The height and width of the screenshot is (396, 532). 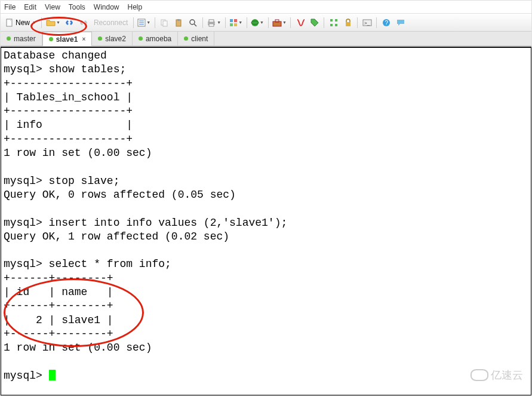 I want to click on printer-icon, so click(x=211, y=23).